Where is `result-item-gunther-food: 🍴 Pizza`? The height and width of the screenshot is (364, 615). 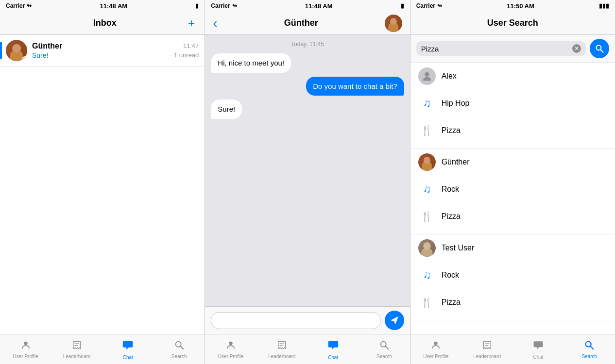 result-item-gunther-food: 🍴 Pizza is located at coordinates (513, 216).